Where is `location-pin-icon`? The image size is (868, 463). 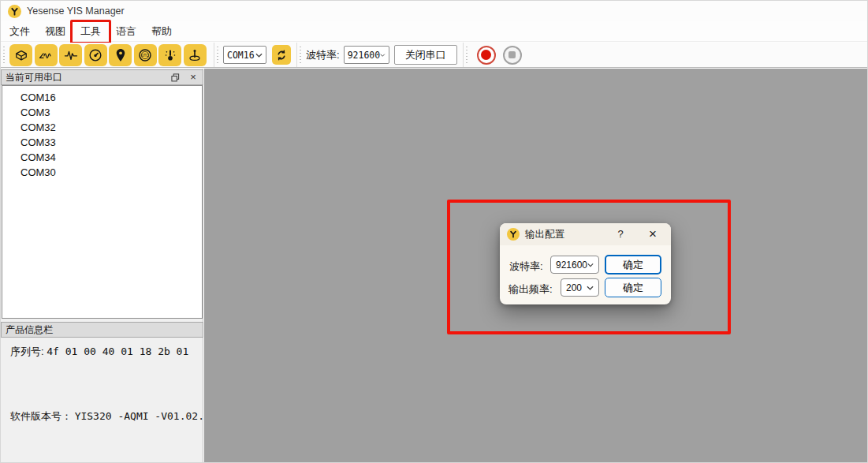
location-pin-icon is located at coordinates (120, 55).